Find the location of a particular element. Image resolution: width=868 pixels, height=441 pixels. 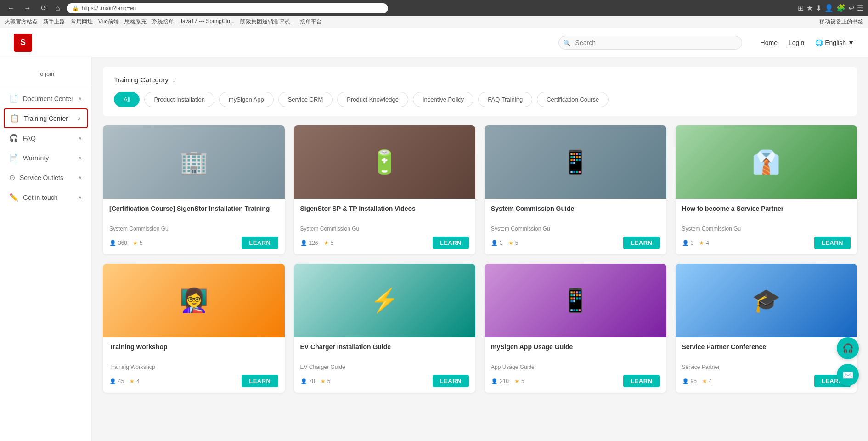

reload-button: ↺ is located at coordinates (43, 8).